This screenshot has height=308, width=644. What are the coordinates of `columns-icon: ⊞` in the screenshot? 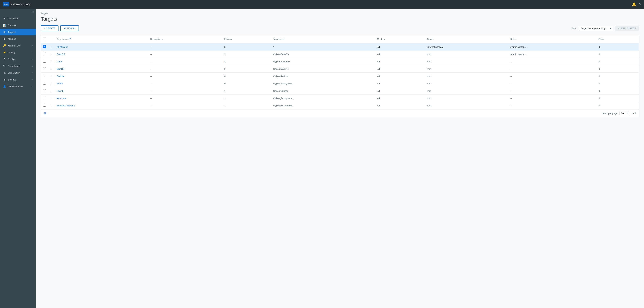 It's located at (45, 113).